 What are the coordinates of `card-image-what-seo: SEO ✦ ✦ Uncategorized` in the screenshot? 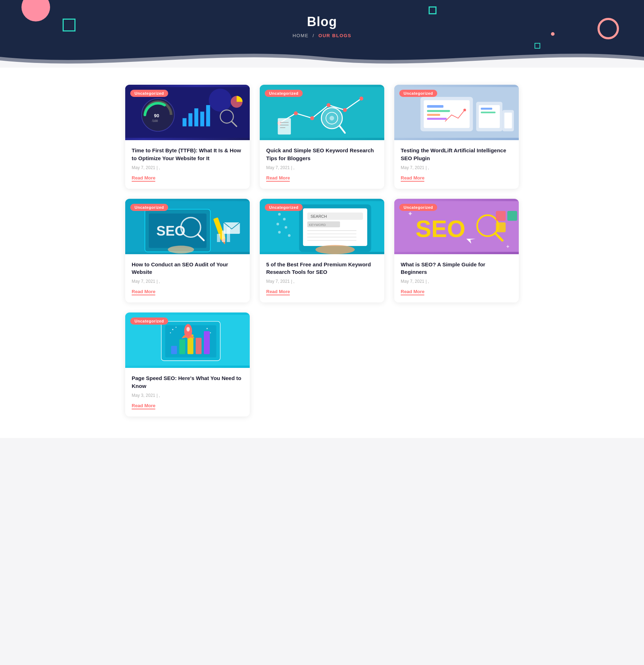 It's located at (457, 227).